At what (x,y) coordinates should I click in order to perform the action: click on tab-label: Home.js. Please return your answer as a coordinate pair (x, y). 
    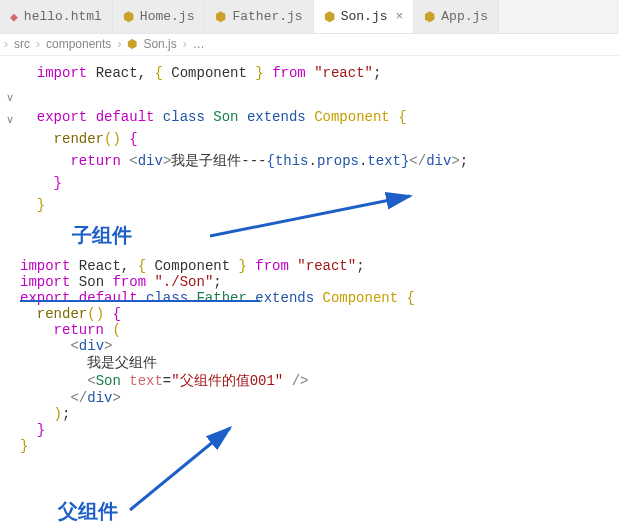
    Looking at the image, I should click on (168, 16).